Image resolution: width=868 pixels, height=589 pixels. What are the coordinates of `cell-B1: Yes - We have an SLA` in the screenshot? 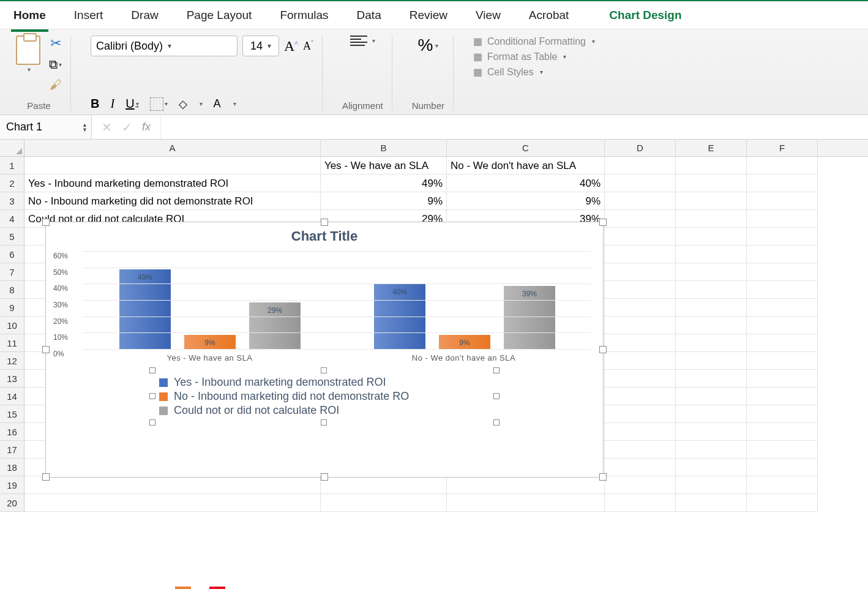 It's located at (384, 165).